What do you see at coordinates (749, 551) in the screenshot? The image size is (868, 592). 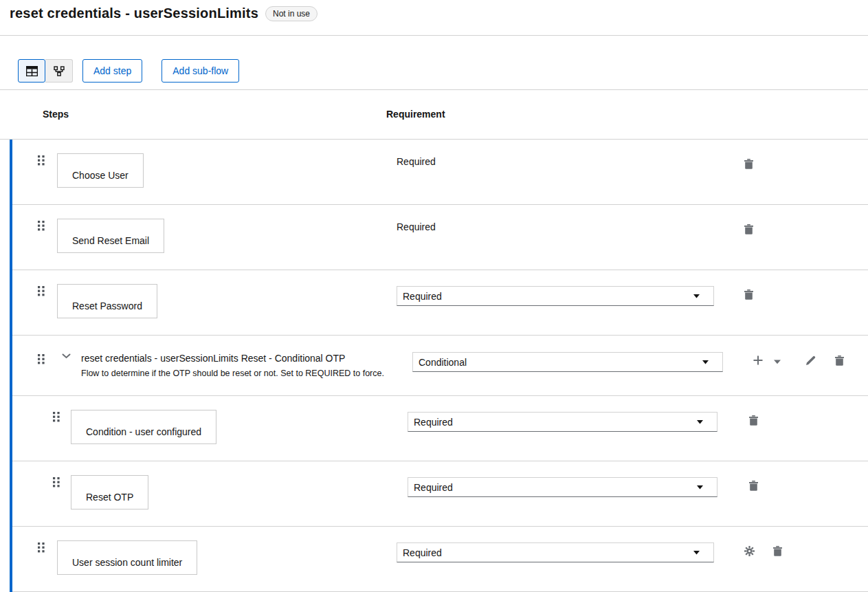 I see `settings-button` at bounding box center [749, 551].